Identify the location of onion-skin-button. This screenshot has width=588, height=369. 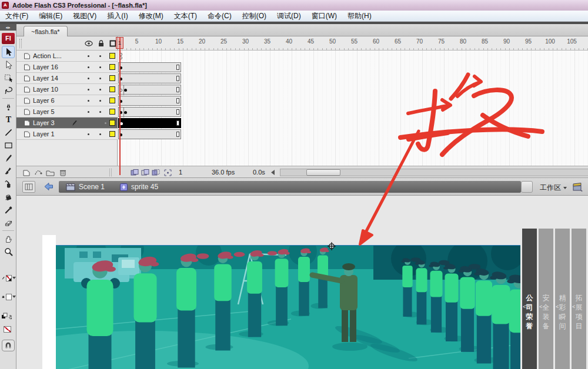
(145, 173).